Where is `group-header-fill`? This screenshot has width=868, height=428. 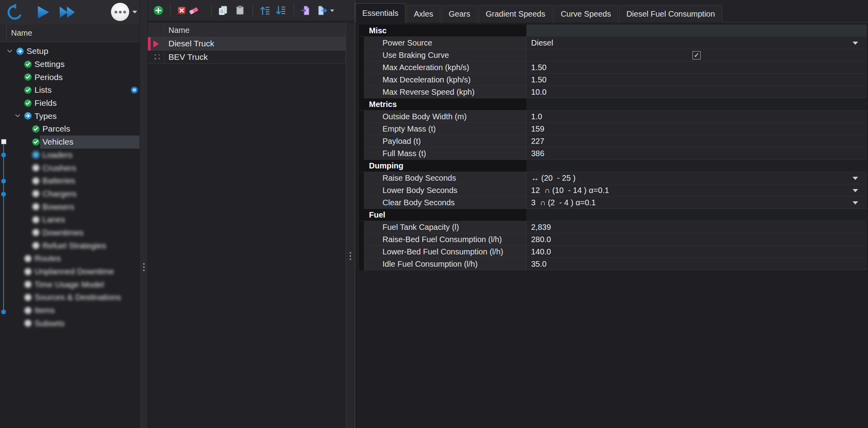
group-header-fill is located at coordinates (697, 166).